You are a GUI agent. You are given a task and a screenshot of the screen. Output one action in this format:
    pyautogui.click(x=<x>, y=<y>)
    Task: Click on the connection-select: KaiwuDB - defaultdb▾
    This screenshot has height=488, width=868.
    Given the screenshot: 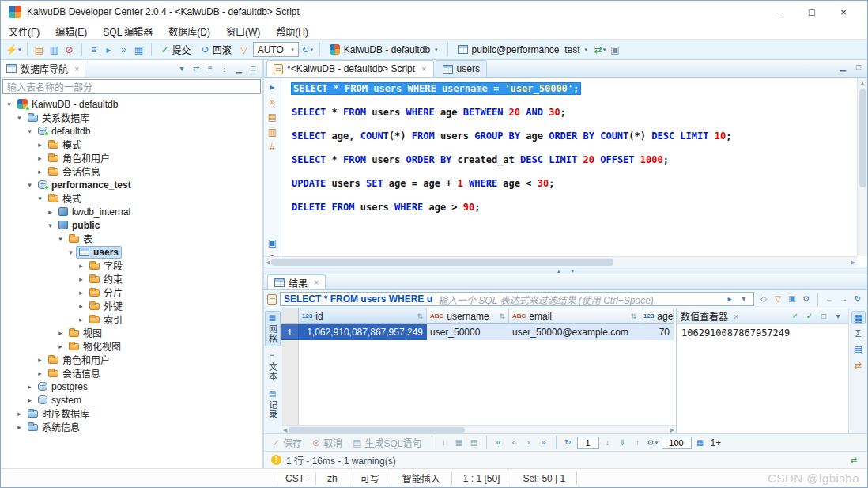 What is the action you would take?
    pyautogui.click(x=384, y=50)
    